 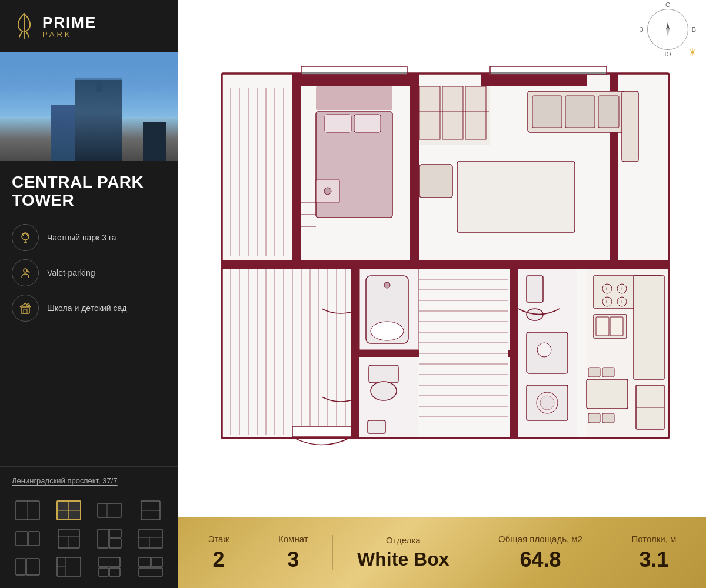 I want to click on area-label: Общая площадь, м2, so click(x=540, y=539).